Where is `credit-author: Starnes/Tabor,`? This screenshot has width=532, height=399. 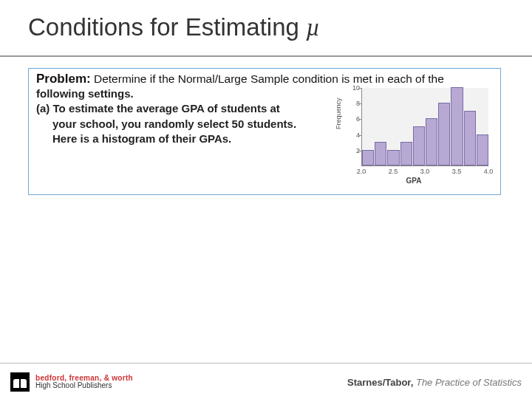
credit-author: Starnes/Tabor, is located at coordinates (381, 383).